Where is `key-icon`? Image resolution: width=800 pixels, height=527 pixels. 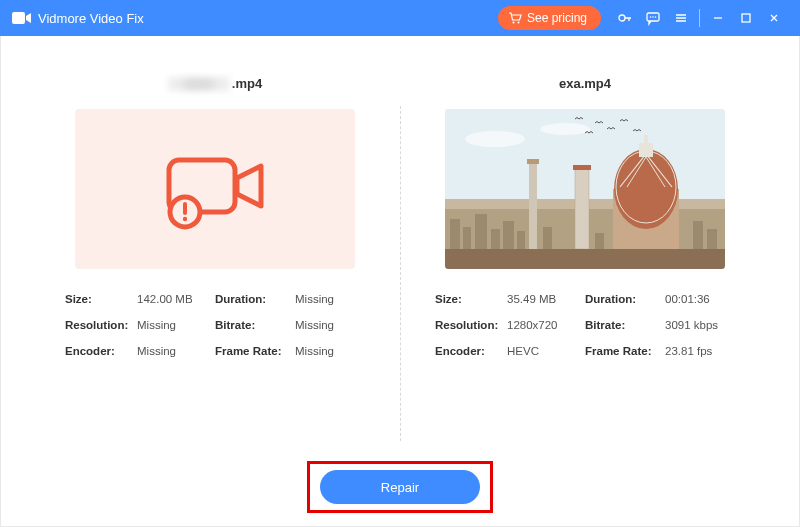 key-icon is located at coordinates (625, 18).